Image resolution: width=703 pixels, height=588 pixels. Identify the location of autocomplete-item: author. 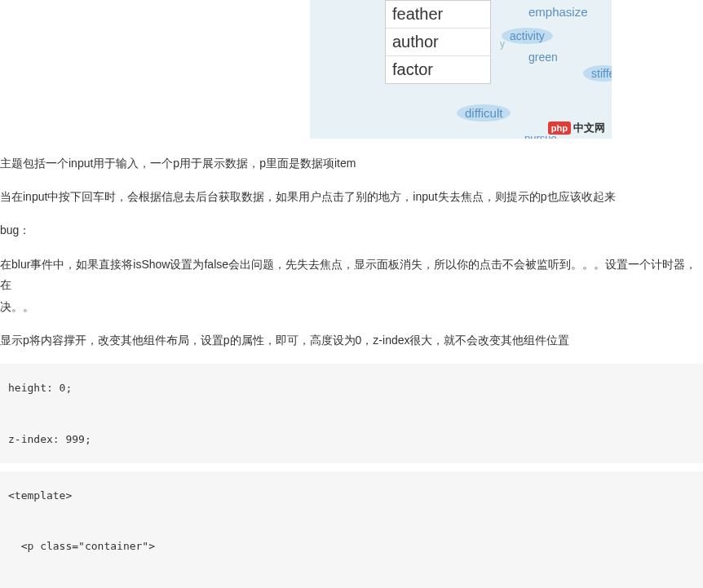
(438, 42).